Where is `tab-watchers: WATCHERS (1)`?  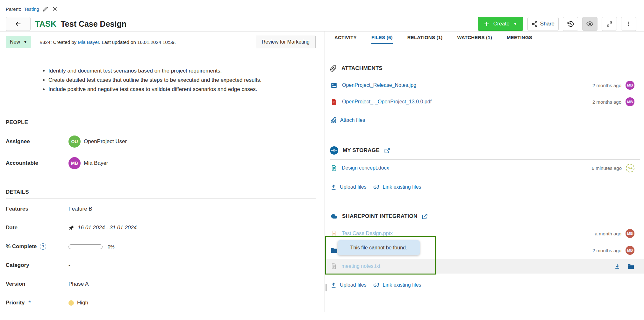
tab-watchers: WATCHERS (1) is located at coordinates (475, 38).